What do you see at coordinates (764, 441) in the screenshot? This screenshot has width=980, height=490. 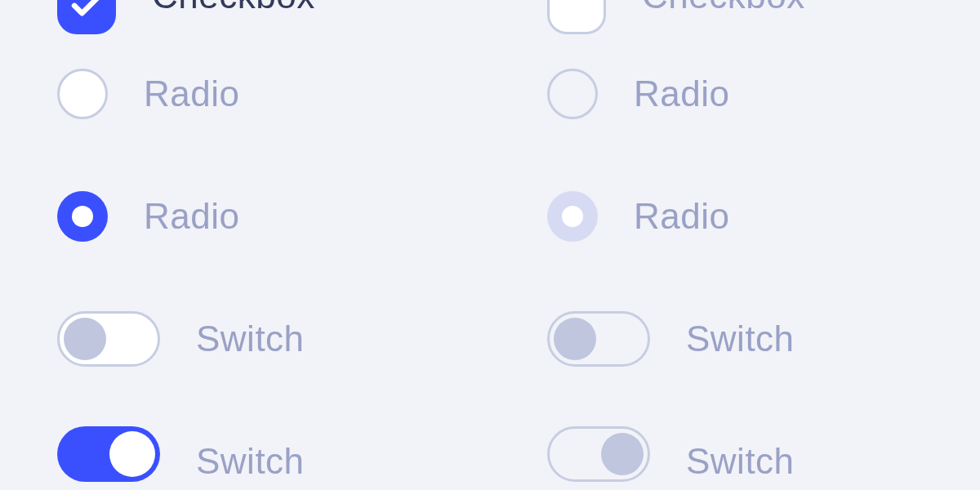 I see `switch-row-disabled-on: Switch` at bounding box center [764, 441].